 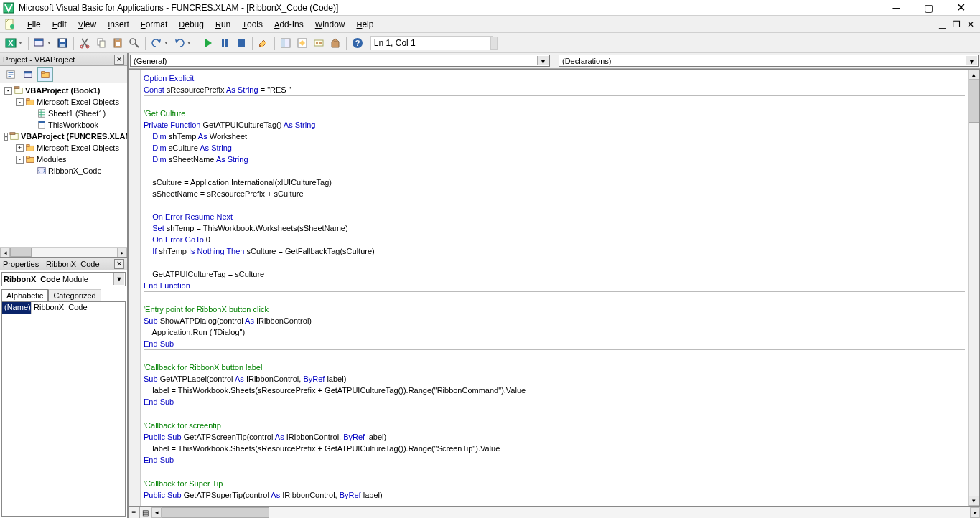 What do you see at coordinates (554, 367) in the screenshot?
I see `code-line: 'Callback for RibbonX button label` at bounding box center [554, 367].